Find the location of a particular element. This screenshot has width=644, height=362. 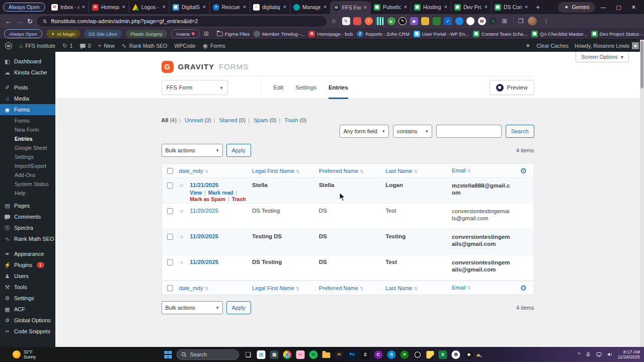

submenu-help: Help is located at coordinates (28, 193).